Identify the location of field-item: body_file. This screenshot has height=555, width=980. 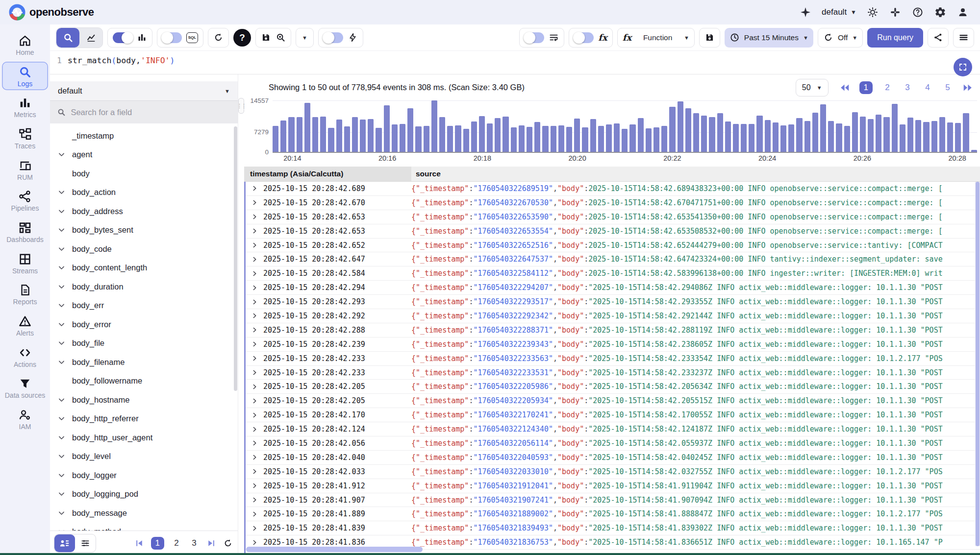
(144, 344).